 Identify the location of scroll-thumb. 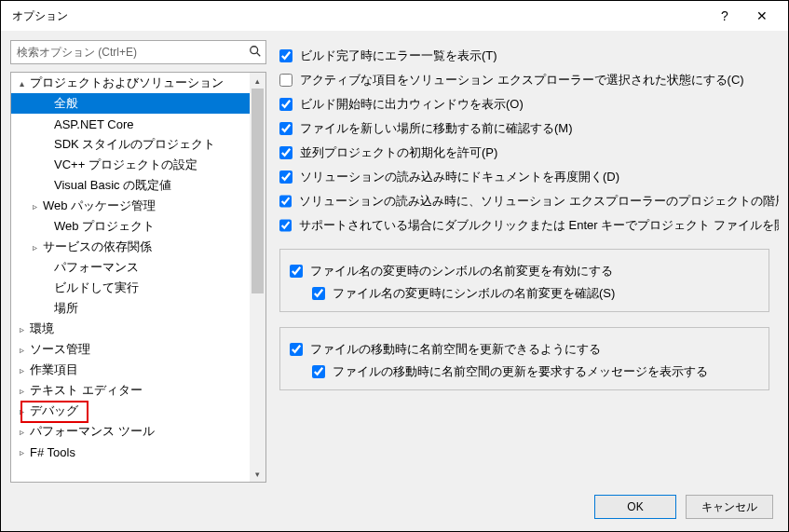
(257, 191).